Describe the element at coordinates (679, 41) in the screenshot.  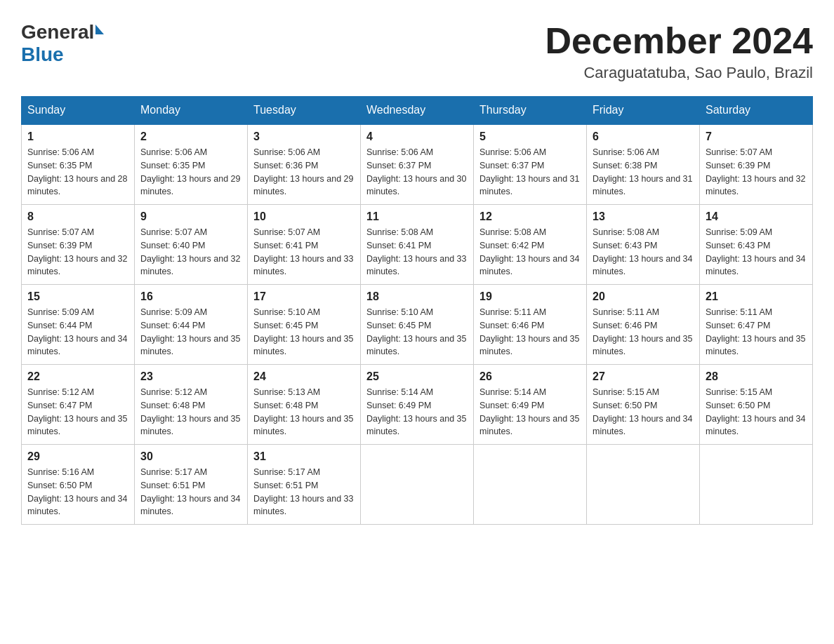
I see `month-title: December 2024` at that location.